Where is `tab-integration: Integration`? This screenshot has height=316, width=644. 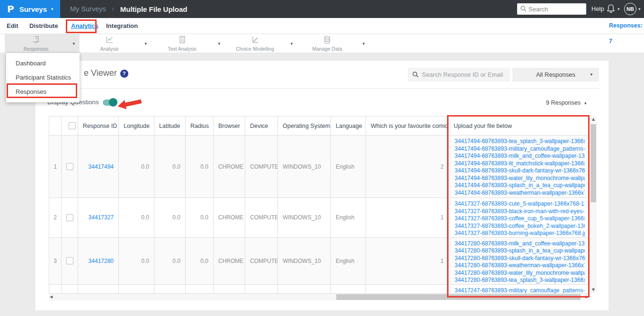
tab-integration: Integration is located at coordinates (122, 26).